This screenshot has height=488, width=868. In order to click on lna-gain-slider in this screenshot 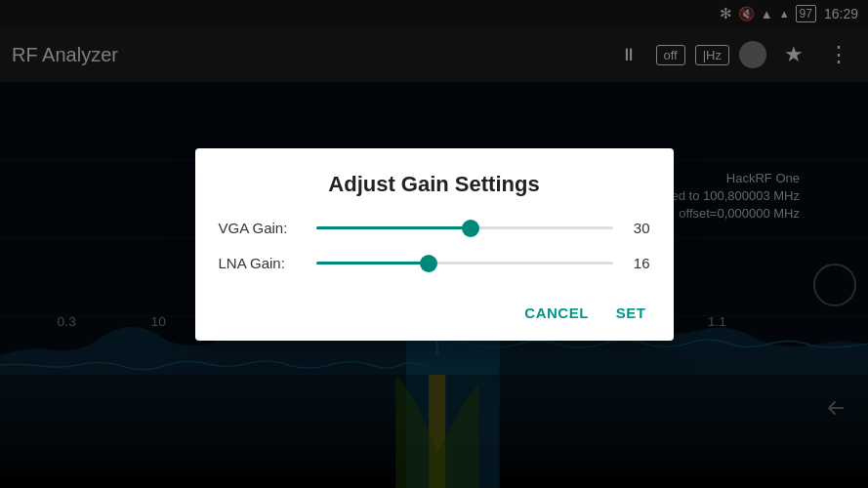, I will do `click(465, 264)`.